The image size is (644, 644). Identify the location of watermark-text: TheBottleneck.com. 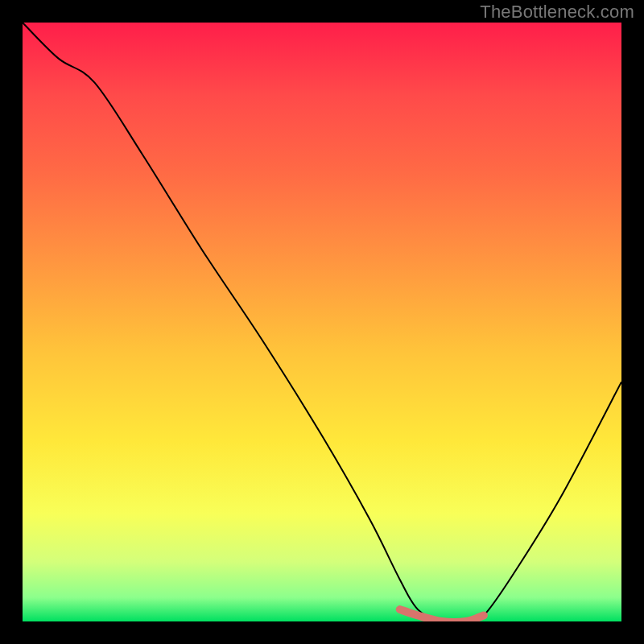
(557, 12).